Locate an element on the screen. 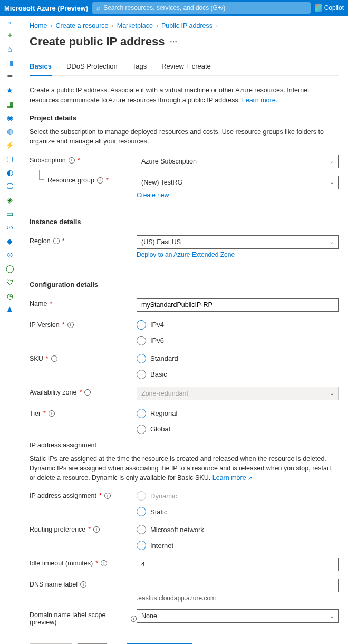  routing-microsoft-radio: Microsoft network is located at coordinates (237, 530).